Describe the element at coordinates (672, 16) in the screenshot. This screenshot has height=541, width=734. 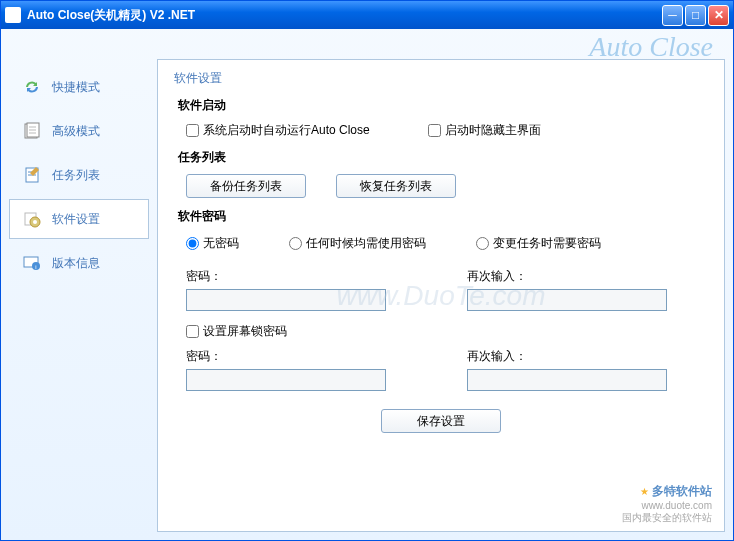
I see `minimize-button: ─` at that location.